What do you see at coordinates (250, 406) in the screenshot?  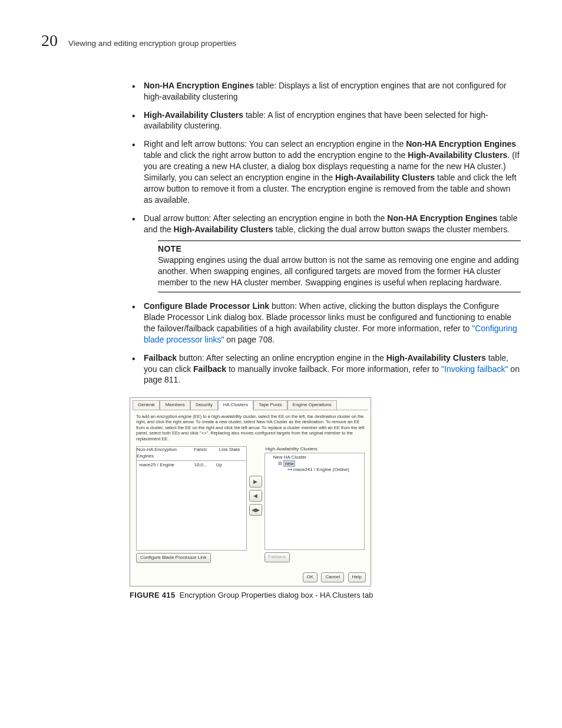 I see `tab-strip: General Members Security HA Clusters Tap…` at bounding box center [250, 406].